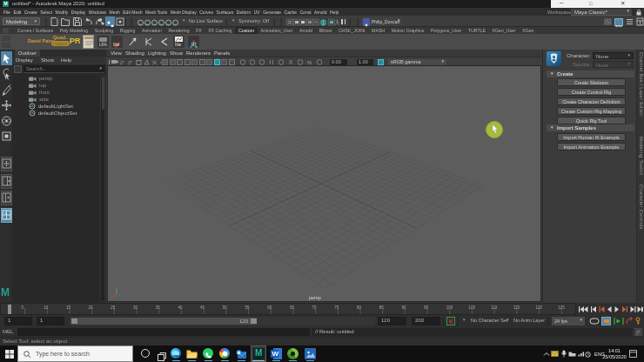 This screenshot has height=362, width=644. What do you see at coordinates (91, 308) in the screenshot?
I see `svg-text: 20` at bounding box center [91, 308].